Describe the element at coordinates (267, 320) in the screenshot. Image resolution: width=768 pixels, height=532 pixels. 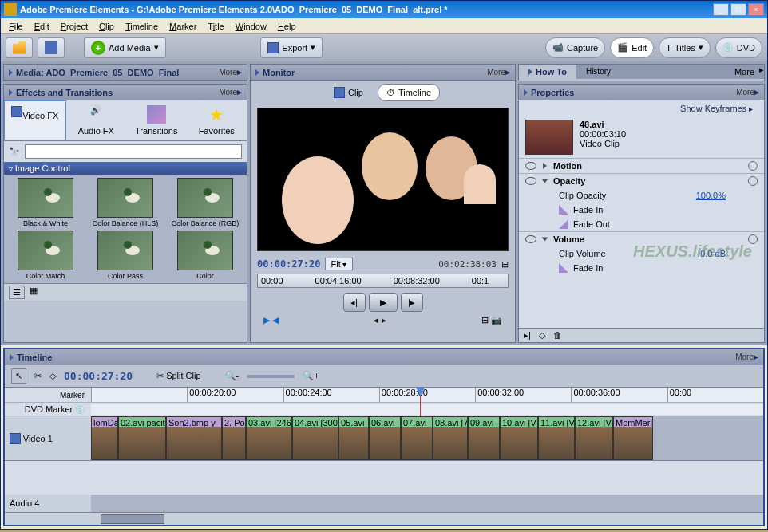
I see `in-point-icon: ▶` at that location.